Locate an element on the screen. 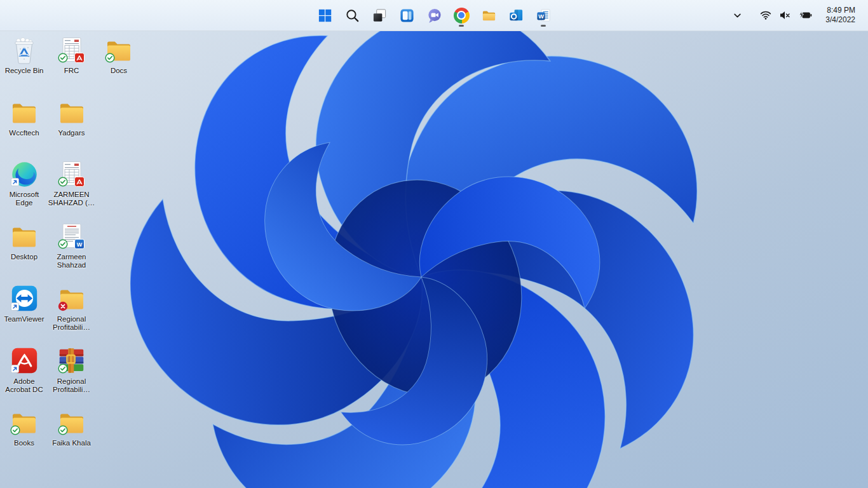  desktop-icon-label: AdobeAcrobat DC is located at coordinates (24, 386).